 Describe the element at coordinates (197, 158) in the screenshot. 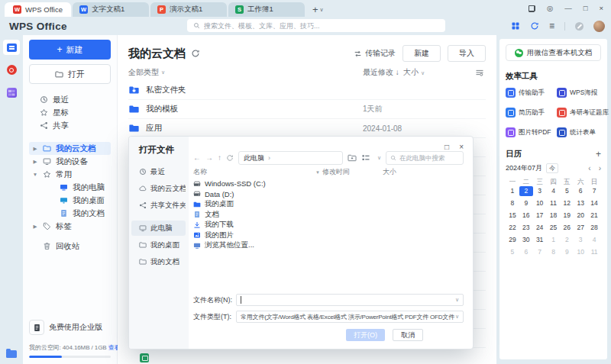

I see `back-icon: ←` at that location.